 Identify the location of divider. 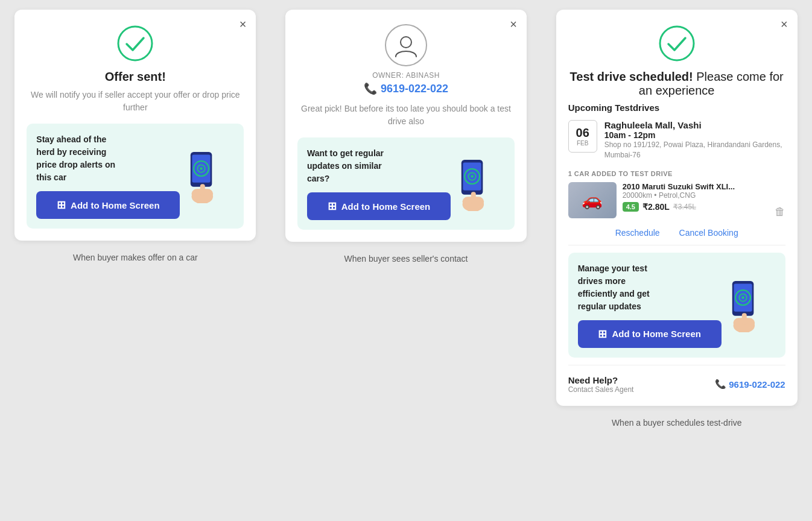
(677, 245).